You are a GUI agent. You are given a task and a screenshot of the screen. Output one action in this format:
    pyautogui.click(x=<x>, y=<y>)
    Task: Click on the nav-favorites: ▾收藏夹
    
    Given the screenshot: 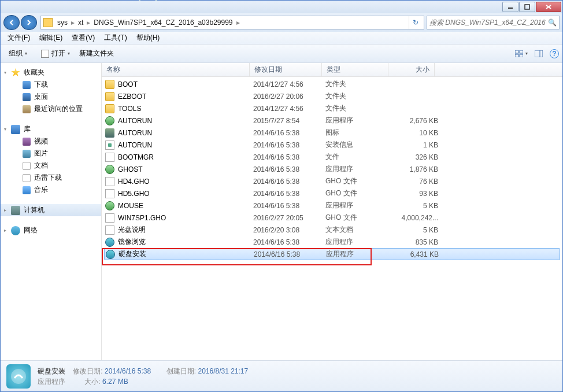 What is the action you would take?
    pyautogui.click(x=51, y=73)
    